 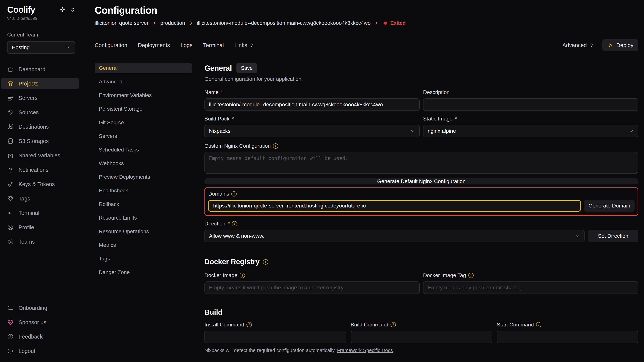 I want to click on generate-nginx-button: Generate Default Nginx Configuration, so click(x=422, y=181).